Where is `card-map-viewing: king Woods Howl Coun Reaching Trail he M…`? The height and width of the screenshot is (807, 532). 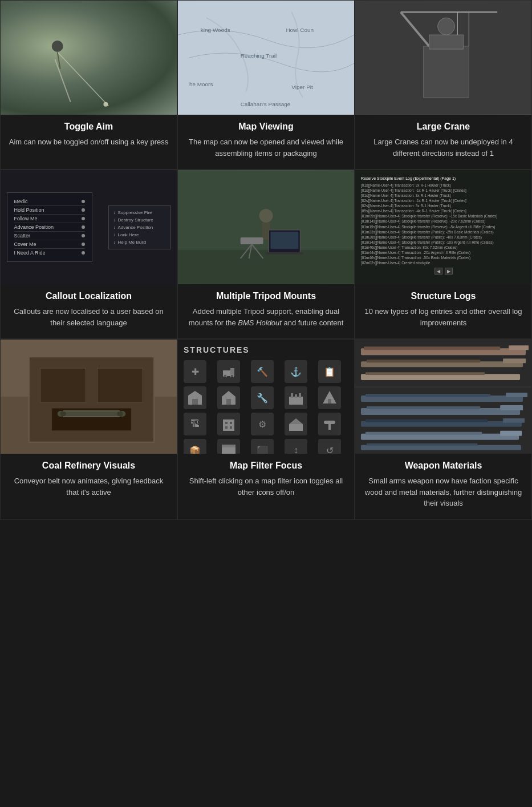
card-map-viewing: king Woods Howl Coun Reaching Trail he M… is located at coordinates (266, 84).